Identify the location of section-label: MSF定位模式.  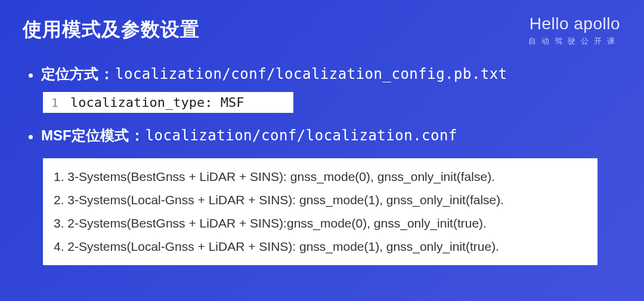
(85, 136).